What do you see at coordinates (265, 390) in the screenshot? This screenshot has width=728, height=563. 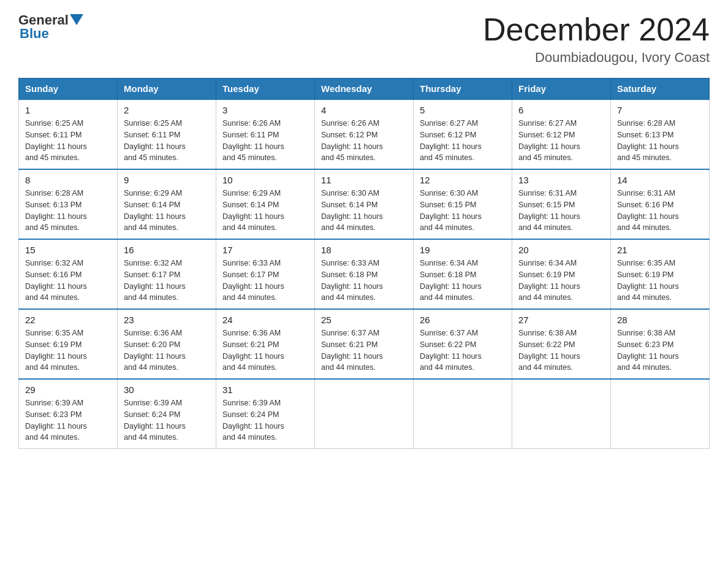 I see `day-number: 31` at bounding box center [265, 390].